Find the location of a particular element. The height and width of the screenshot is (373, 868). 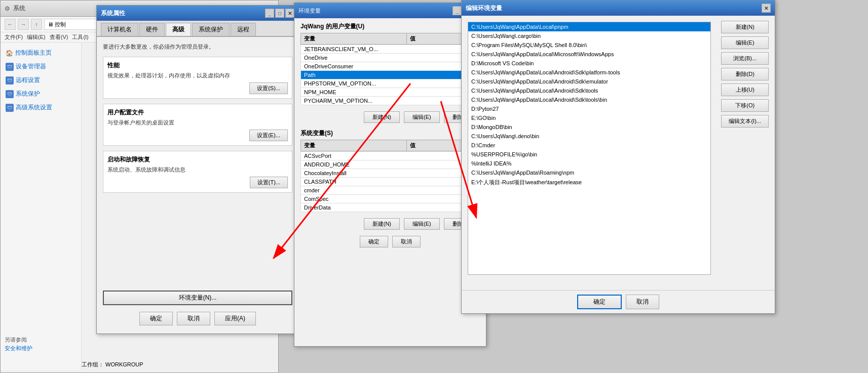

list-item-12: C:\Users\JqWang\.deno\bin is located at coordinates (589, 136).